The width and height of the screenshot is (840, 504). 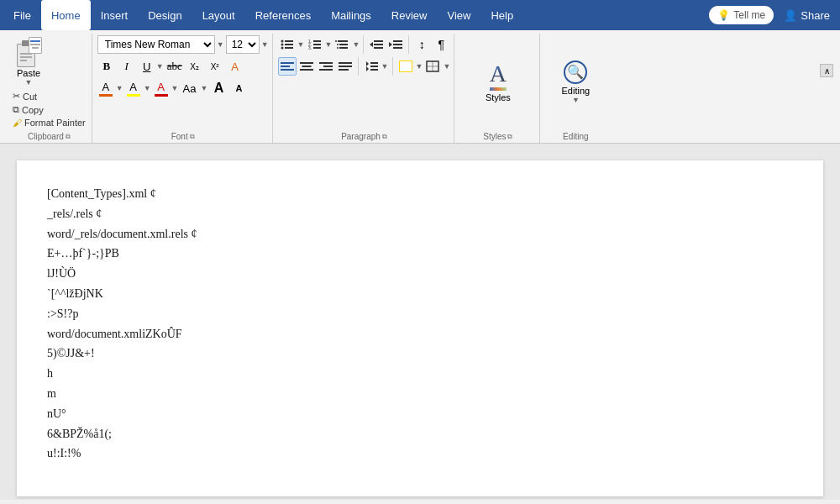 I want to click on font-name-select: Times New Roman, so click(x=156, y=45).